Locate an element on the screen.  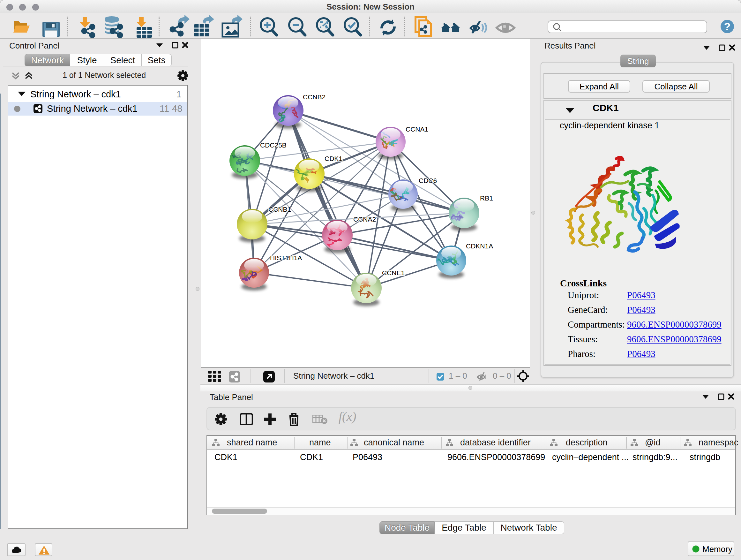
svg-text: CDKN1A is located at coordinates (480, 246).